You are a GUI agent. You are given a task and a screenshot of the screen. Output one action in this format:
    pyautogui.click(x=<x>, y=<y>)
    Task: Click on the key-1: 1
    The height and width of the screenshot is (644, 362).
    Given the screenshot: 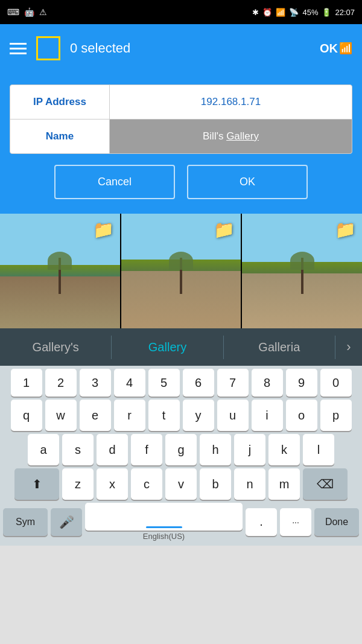 What is the action you would take?
    pyautogui.click(x=27, y=383)
    